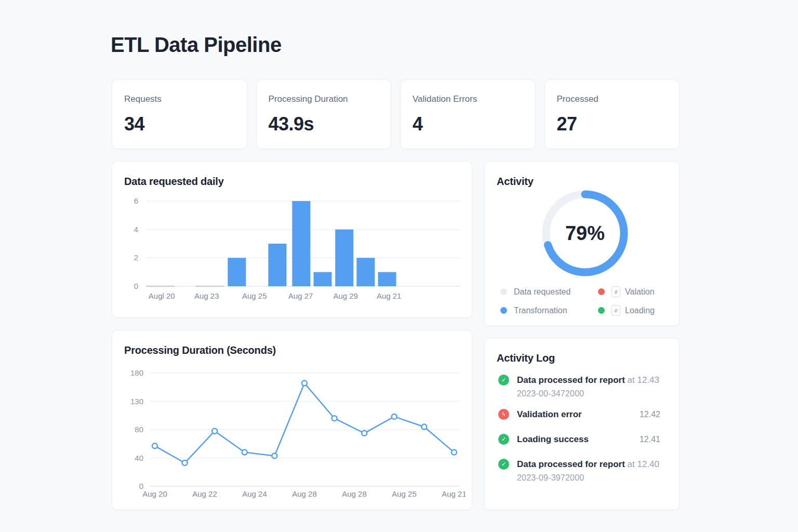 This screenshot has height=532, width=798. What do you see at coordinates (137, 373) in the screenshot?
I see `y-tick-label: 180` at bounding box center [137, 373].